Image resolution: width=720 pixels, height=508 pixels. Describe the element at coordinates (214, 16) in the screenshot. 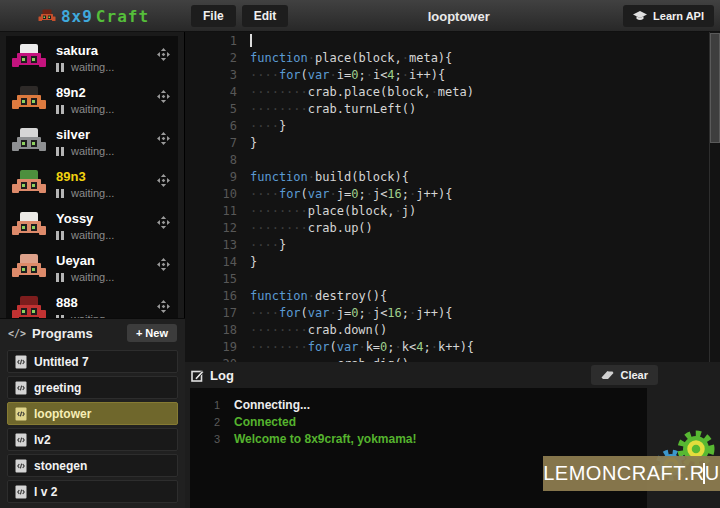

I see `file-menu-button: File` at that location.